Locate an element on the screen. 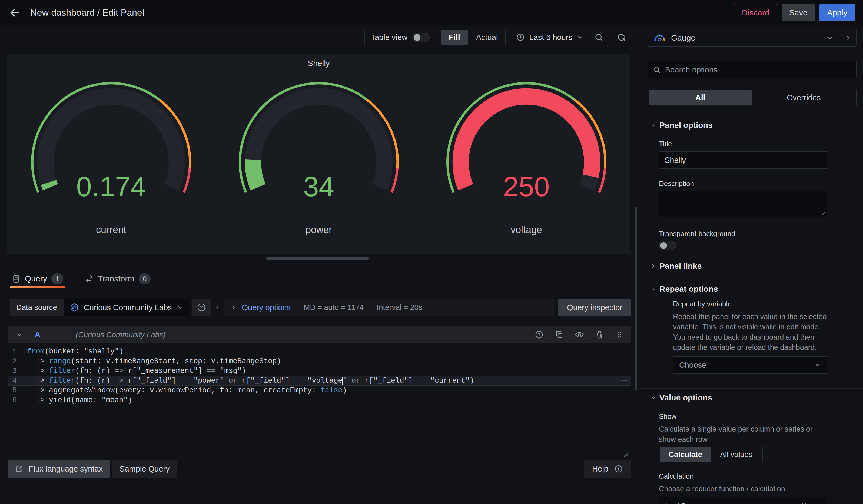  info-circle-icon is located at coordinates (618, 469).